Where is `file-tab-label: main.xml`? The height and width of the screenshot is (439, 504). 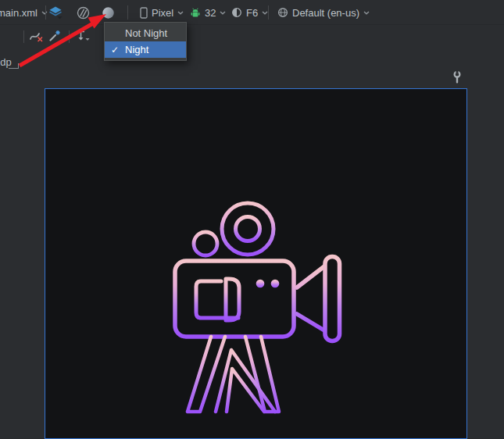 file-tab-label: main.xml is located at coordinates (19, 12).